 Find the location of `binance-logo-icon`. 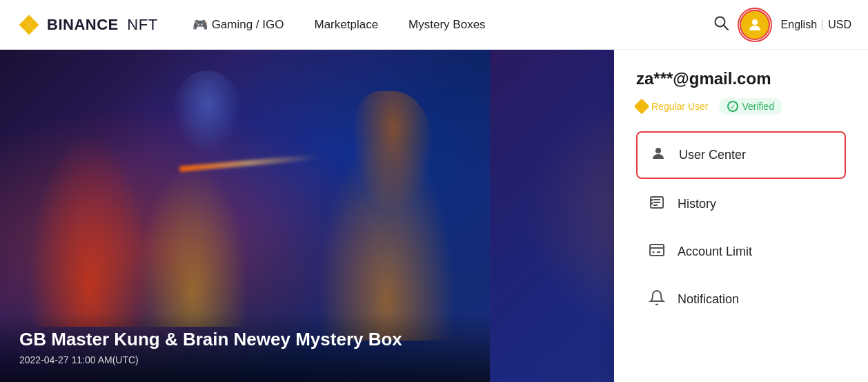

binance-logo-icon is located at coordinates (29, 25).